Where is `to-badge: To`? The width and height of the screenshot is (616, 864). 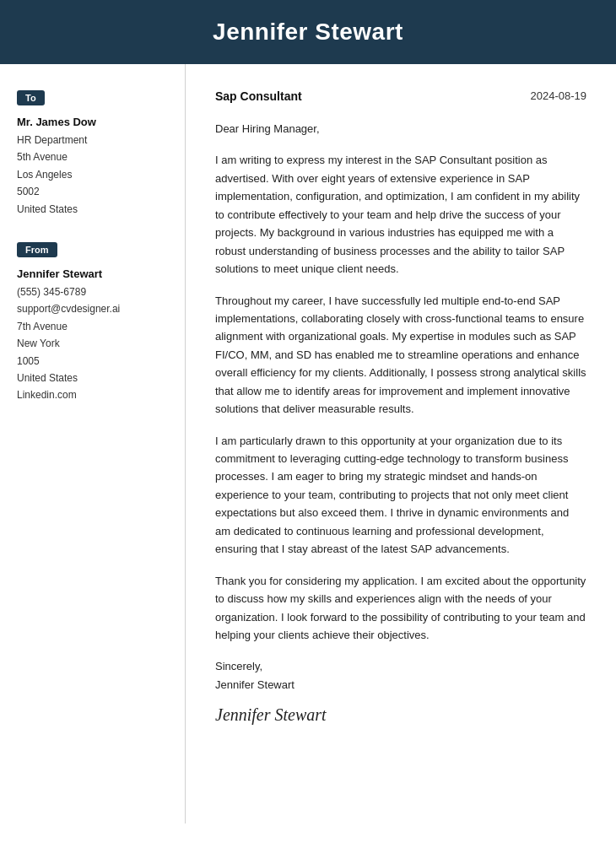 to-badge: To is located at coordinates (30, 98).